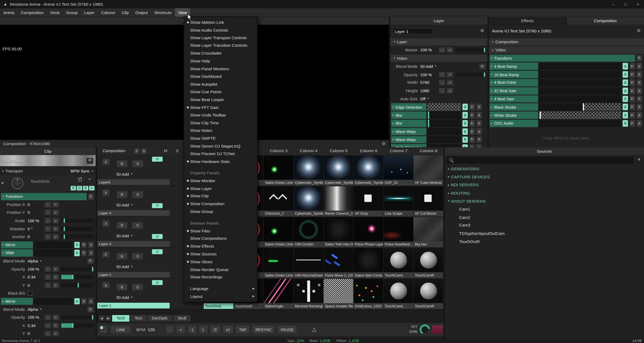 Image resolution: width=644 pixels, height=343 pixels. Describe the element at coordinates (514, 83) in the screenshot. I see `effect-header: ▸4 Beat Pulse` at that location.